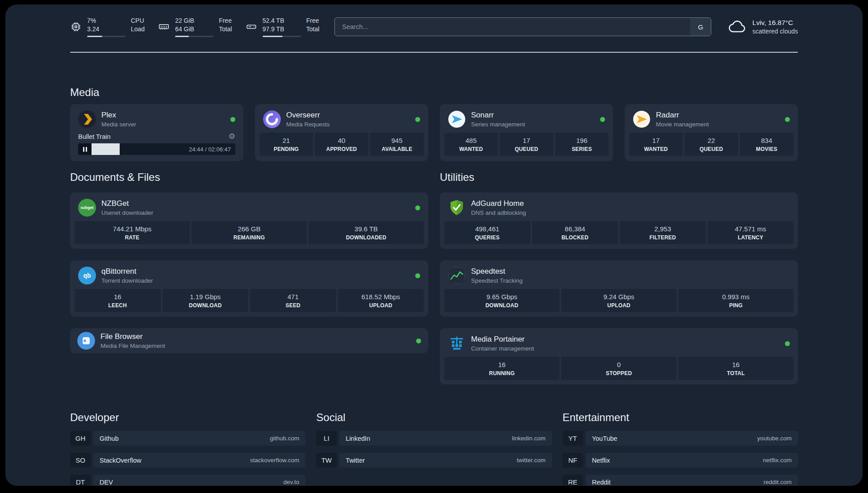 Image resolution: width=868 pixels, height=493 pixels. What do you see at coordinates (249, 229) in the screenshot?
I see `stat-value: 266 GB` at bounding box center [249, 229].